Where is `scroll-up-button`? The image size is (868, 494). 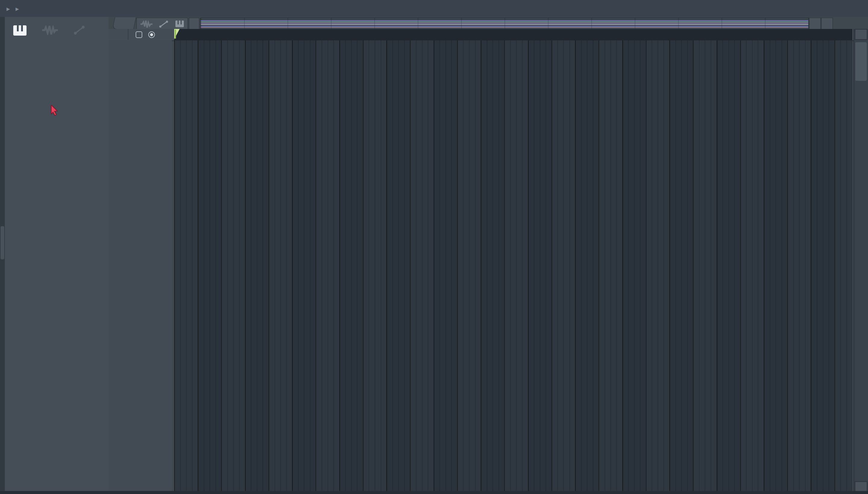
scroll-up-button is located at coordinates (861, 34).